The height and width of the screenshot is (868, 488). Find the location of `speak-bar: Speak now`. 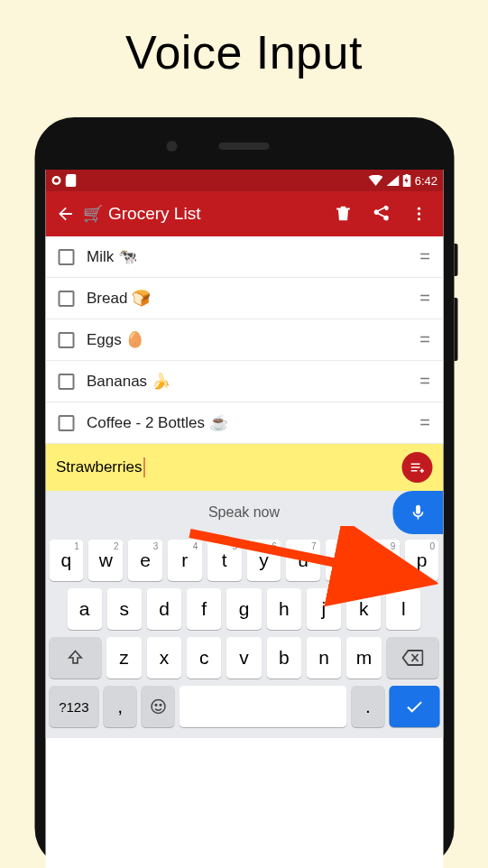

speak-bar: Speak now is located at coordinates (244, 512).